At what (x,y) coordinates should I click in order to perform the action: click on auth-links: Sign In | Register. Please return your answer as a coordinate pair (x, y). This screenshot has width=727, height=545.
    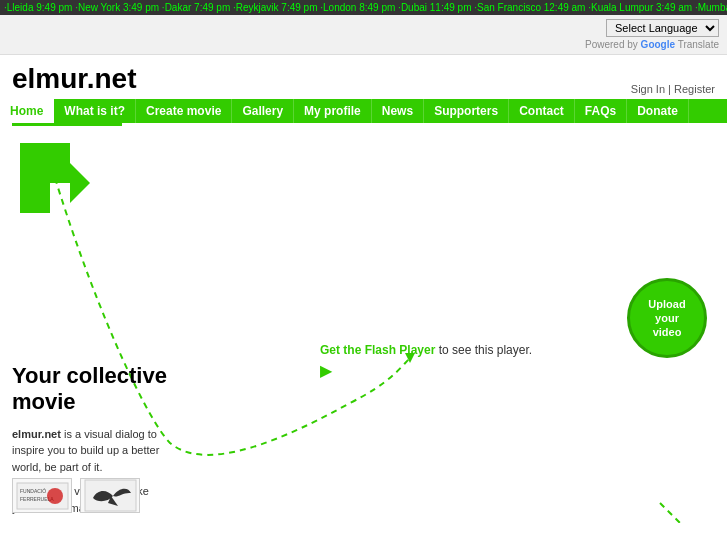
    Looking at the image, I should click on (673, 89).